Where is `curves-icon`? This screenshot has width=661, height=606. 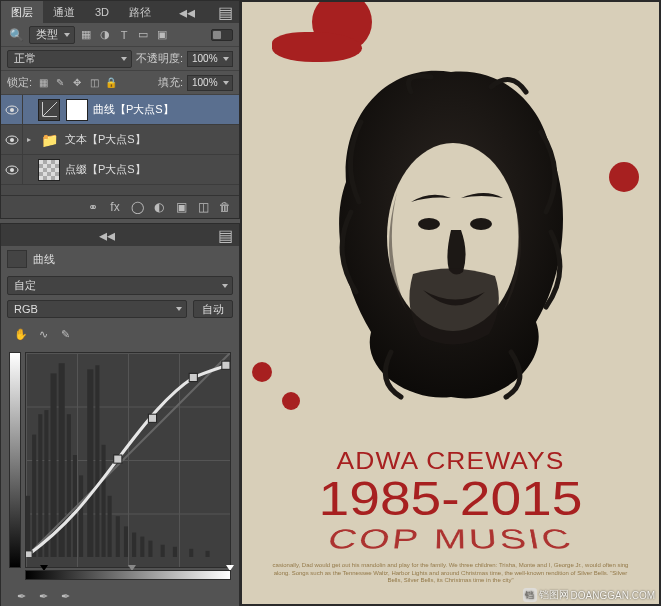
curves-icon is located at coordinates (17, 259).